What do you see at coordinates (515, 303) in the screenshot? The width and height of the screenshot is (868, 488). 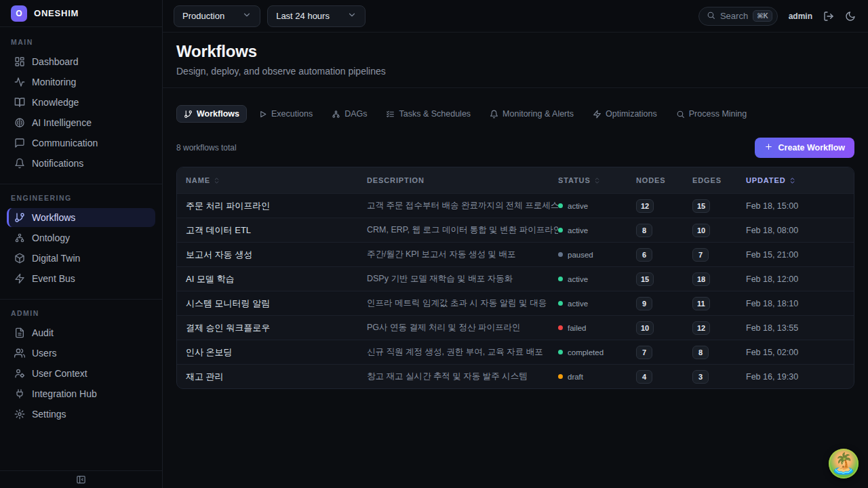 I see `table-row: 시스템 모니터링 알림인프라 메트릭 임계값 초과 시 자동 알림 및 대응ac…` at bounding box center [515, 303].